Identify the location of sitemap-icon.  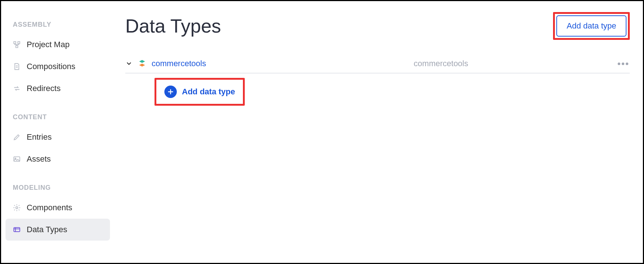
(17, 45).